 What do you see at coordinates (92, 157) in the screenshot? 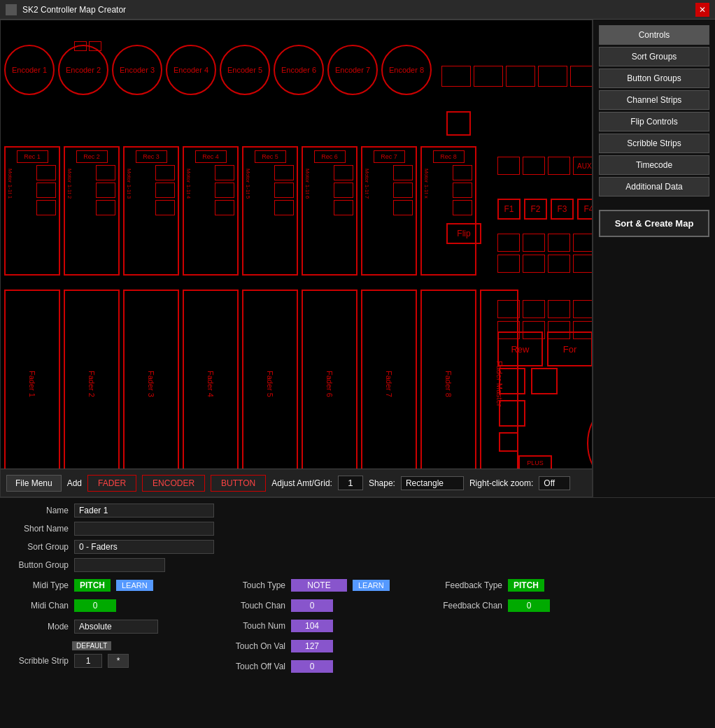
I see `rec-btn-2: Rec 2` at bounding box center [92, 157].